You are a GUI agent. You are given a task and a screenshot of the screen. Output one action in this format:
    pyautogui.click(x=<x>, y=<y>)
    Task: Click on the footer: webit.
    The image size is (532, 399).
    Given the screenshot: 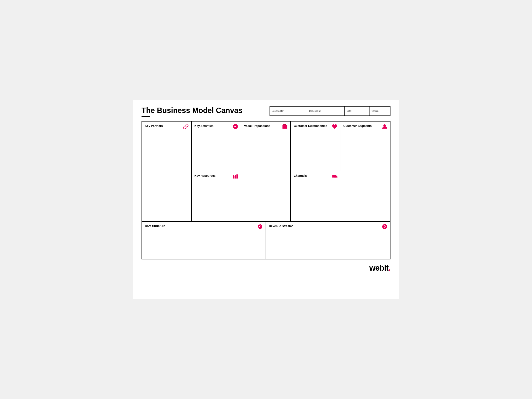 What is the action you would take?
    pyautogui.click(x=266, y=267)
    